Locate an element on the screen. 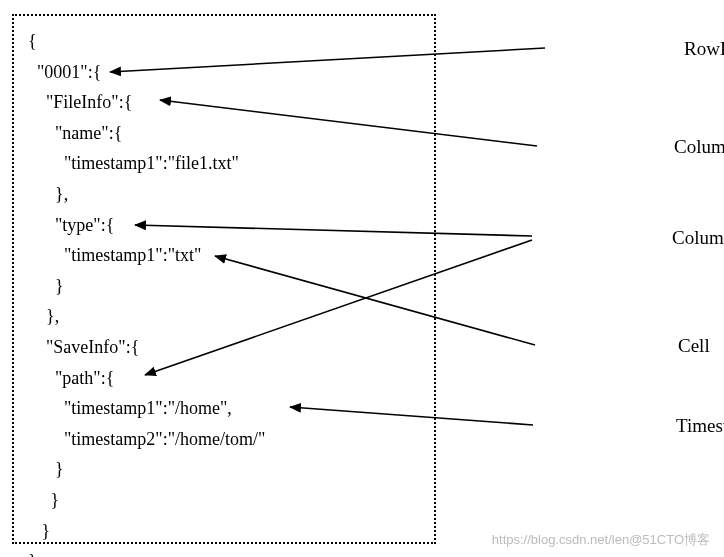 This screenshot has height=557, width=724. json-line-name: "name":{ is located at coordinates (224, 134).